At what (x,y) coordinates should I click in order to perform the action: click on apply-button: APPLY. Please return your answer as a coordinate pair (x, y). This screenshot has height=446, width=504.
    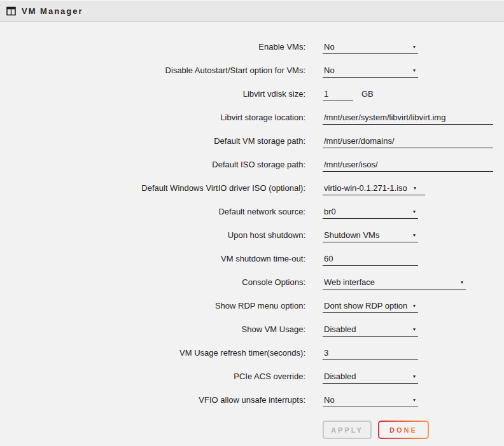
    Looking at the image, I should click on (347, 430).